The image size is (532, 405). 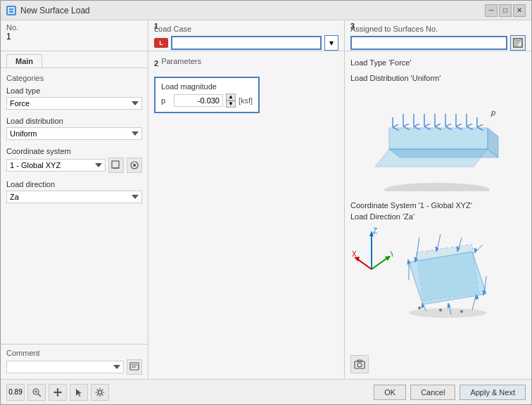 I want to click on camera-button, so click(x=360, y=364).